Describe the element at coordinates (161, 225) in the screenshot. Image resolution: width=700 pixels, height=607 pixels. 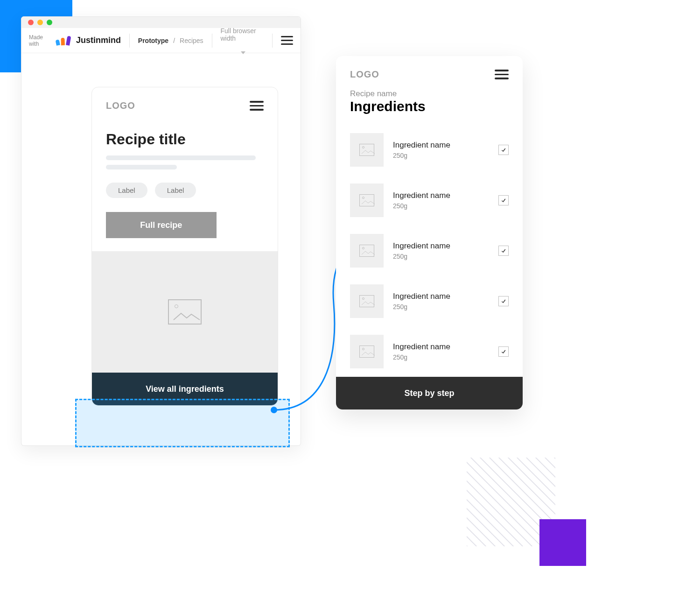
I see `full-recipe-button: Full recipe` at that location.